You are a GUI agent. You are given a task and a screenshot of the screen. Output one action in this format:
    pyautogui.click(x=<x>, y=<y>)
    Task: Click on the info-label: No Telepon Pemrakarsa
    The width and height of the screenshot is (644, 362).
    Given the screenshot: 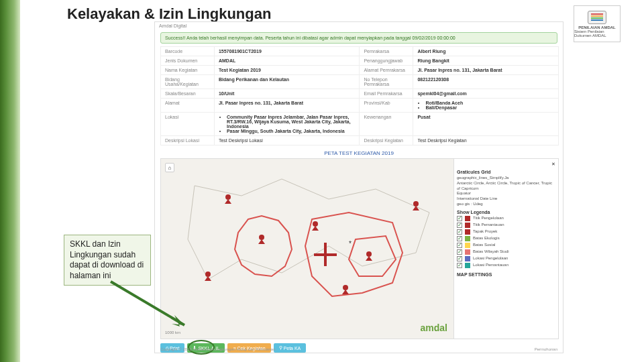 What is the action you would take?
    pyautogui.click(x=386, y=82)
    